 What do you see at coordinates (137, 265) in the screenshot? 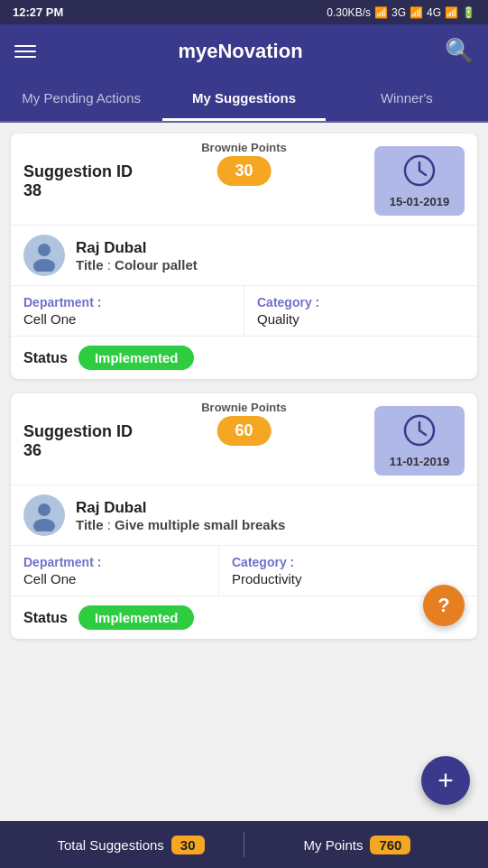
I see `card-1-user-title: Title : Colour pallet` at bounding box center [137, 265].